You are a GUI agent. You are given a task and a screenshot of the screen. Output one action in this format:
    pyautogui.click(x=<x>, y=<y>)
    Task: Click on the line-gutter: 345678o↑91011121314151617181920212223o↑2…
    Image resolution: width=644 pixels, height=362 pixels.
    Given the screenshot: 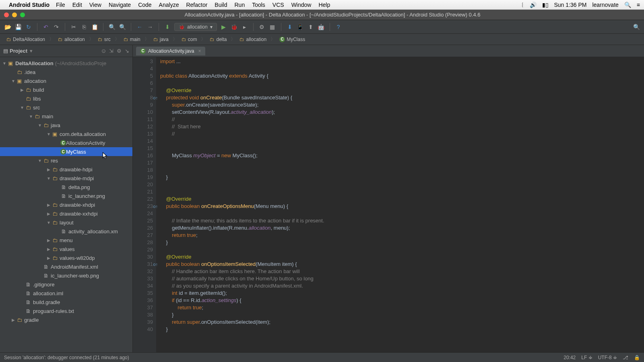 What is the action you would take?
    pyautogui.click(x=144, y=205)
    